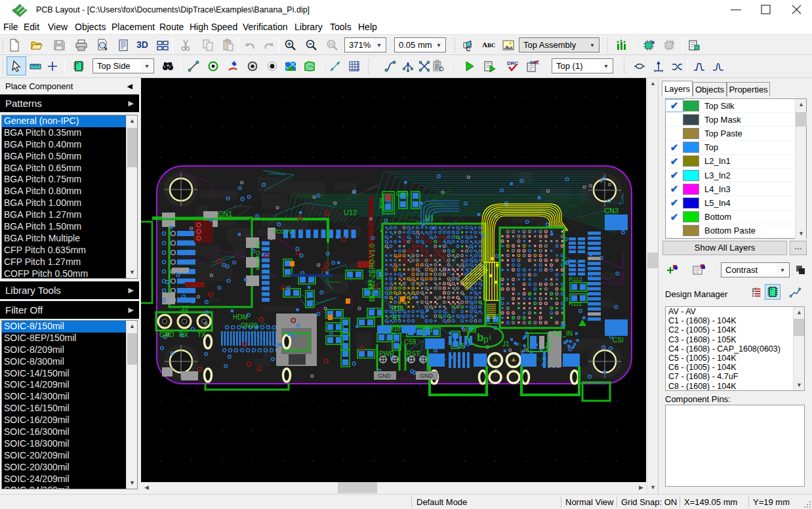  I want to click on svg-text: p, so click(486, 339).